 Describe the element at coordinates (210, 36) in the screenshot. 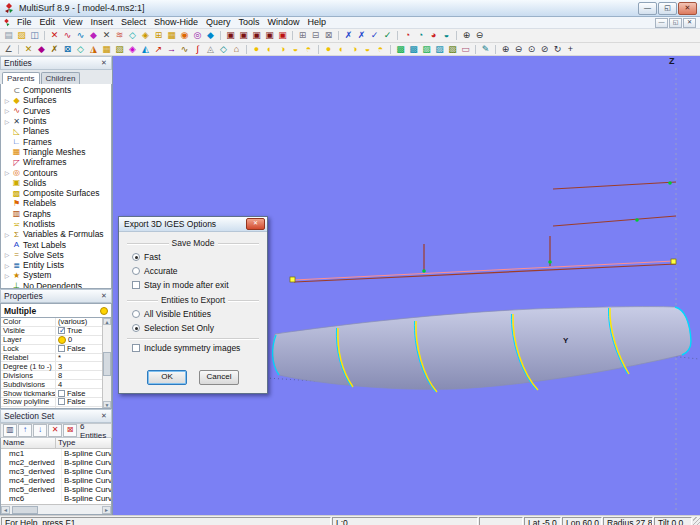

I see `tb1-icon-16: ◆` at that location.